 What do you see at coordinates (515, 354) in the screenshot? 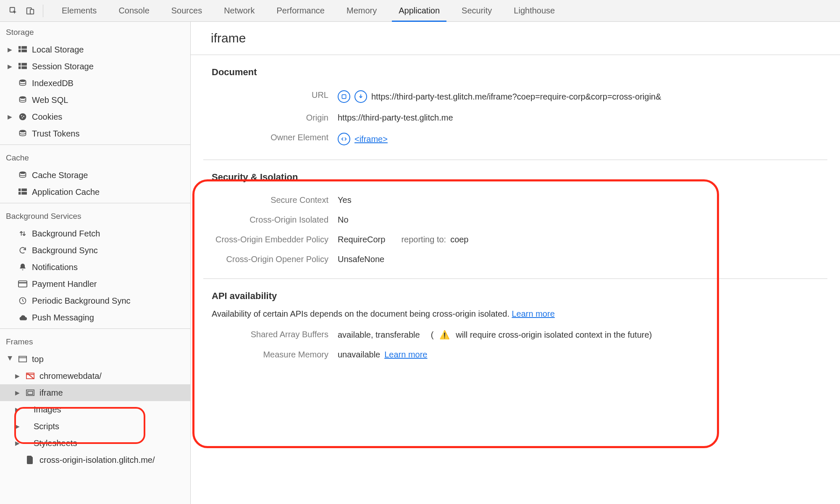
I see `row-measure-memory: Measure Memory unavailable Learn more` at bounding box center [515, 354].